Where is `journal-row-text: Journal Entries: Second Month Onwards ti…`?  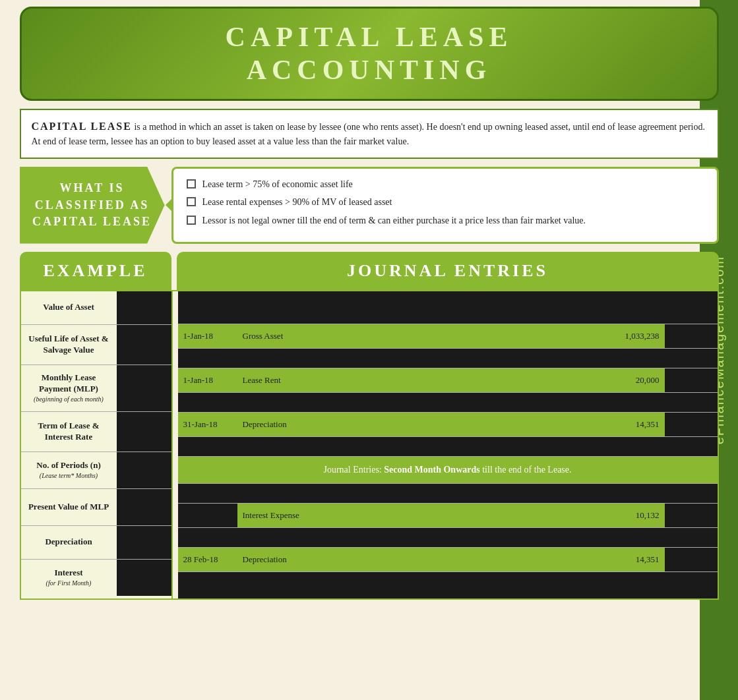 journal-row-text: Journal Entries: Second Month Onwards ti… is located at coordinates (448, 471).